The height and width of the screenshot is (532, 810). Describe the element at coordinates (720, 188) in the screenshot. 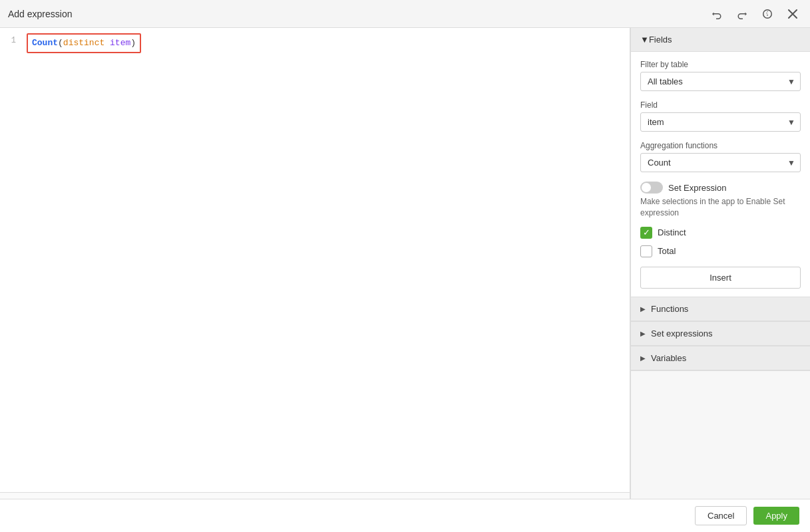

I see `set-expression-row: Set Expression` at that location.